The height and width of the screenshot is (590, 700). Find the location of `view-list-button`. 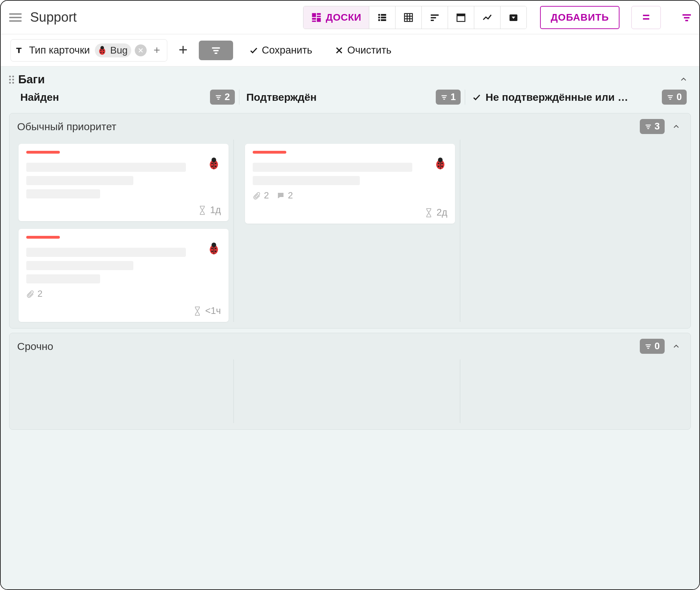

view-list-button is located at coordinates (382, 17).